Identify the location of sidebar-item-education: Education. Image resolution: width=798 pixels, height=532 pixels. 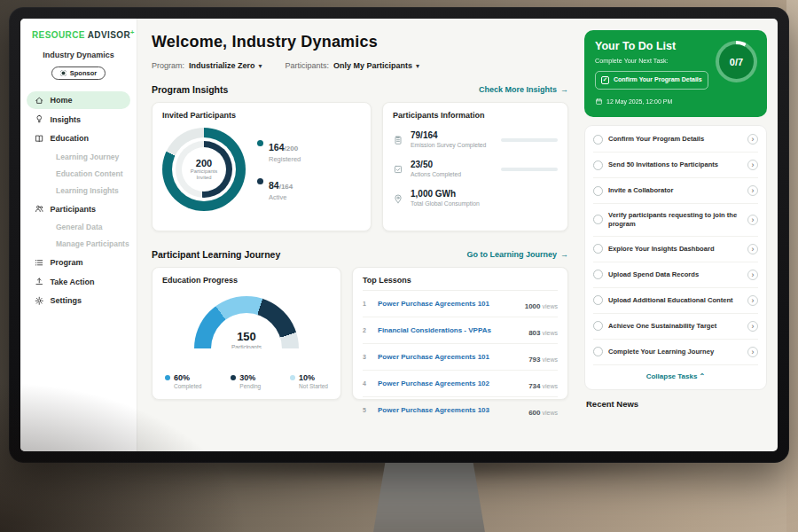
(78, 138).